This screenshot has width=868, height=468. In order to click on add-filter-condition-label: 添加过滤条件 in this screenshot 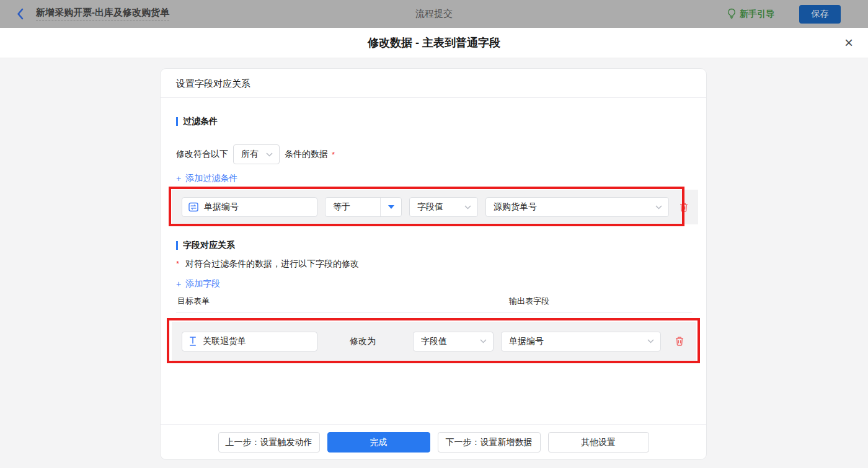, I will do `click(211, 179)`.